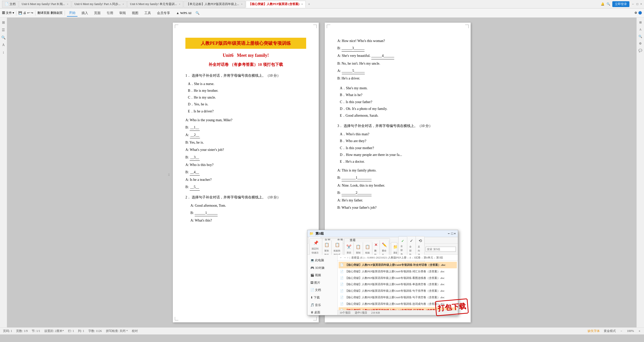  Describe the element at coordinates (636, 13) in the screenshot. I see `toolbar-settings: ⚙` at that location.